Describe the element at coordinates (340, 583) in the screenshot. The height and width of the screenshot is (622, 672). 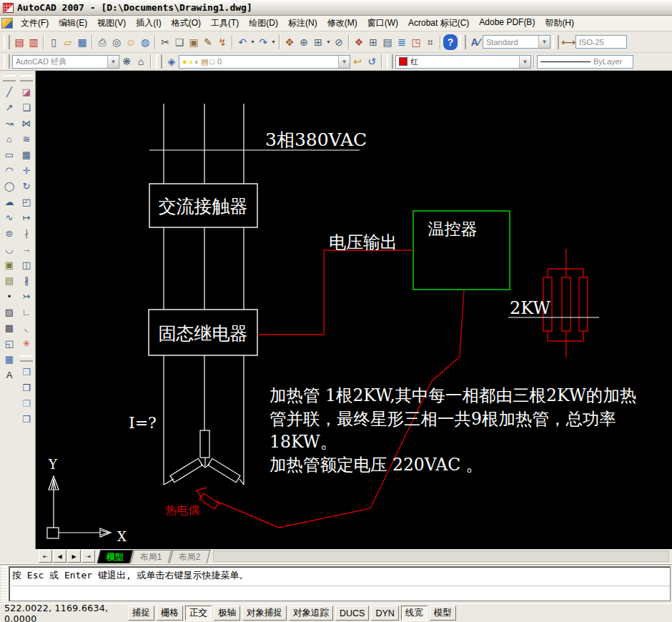
I see `command-text-area: 按 Esc 或 Enter 键退出, 或单击右键显示快捷菜单。` at that location.